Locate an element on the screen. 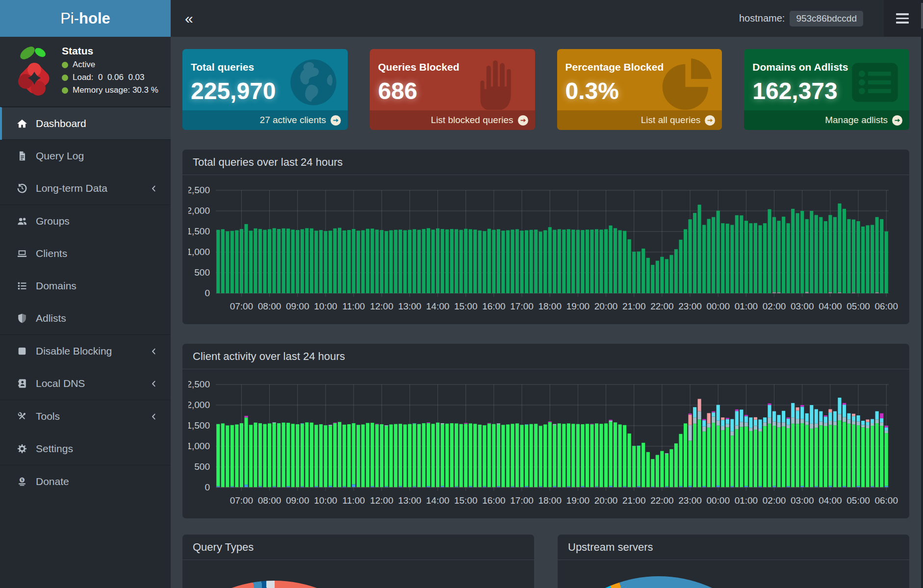 This screenshot has height=588, width=923. summary-cards: Total queries225,97027 active clientsQue… is located at coordinates (546, 89).